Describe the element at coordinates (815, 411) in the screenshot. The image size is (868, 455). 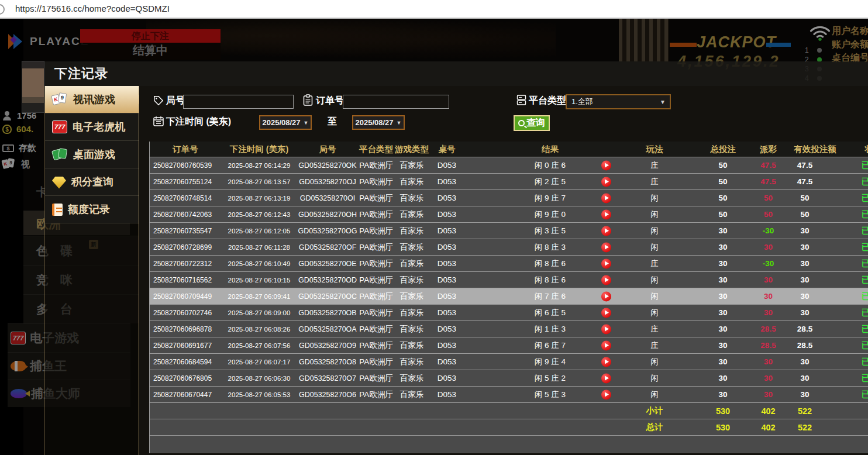
I see `total-value: 522` at that location.